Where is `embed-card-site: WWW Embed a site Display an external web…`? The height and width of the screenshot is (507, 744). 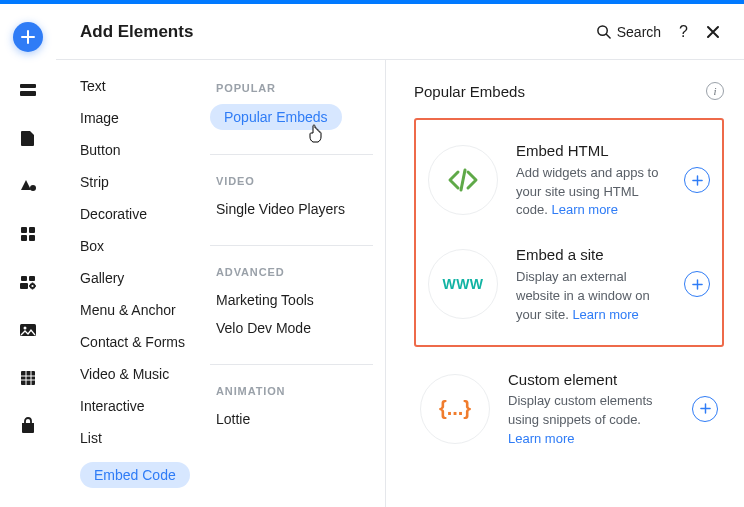
embed-card-site: WWW Embed a site Display an external web… is located at coordinates (569, 284).